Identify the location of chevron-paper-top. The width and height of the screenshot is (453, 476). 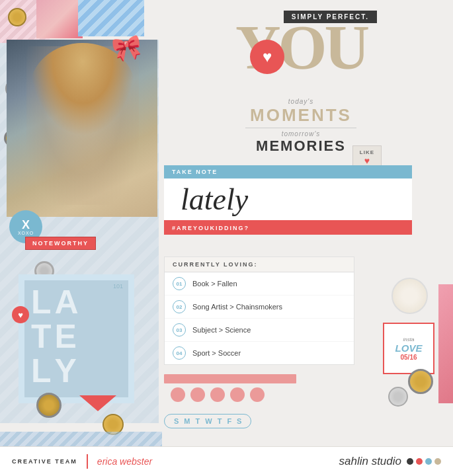
(111, 19).